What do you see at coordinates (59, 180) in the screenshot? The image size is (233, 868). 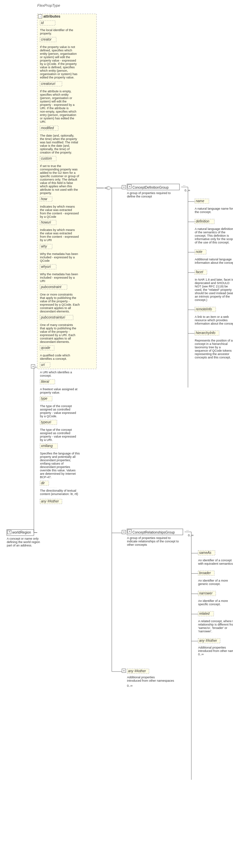 I see `svg-text: customers only. The default` at bounding box center [59, 180].